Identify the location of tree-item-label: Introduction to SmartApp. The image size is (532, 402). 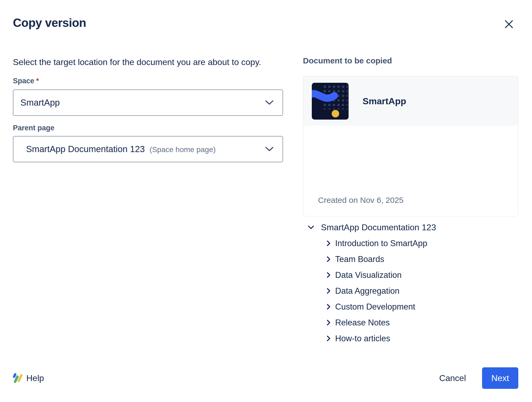
(381, 243).